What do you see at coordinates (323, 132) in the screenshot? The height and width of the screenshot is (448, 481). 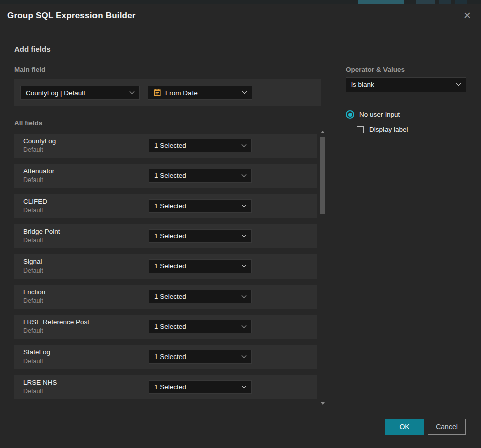 I see `scrollbar-up-arrow-icon` at bounding box center [323, 132].